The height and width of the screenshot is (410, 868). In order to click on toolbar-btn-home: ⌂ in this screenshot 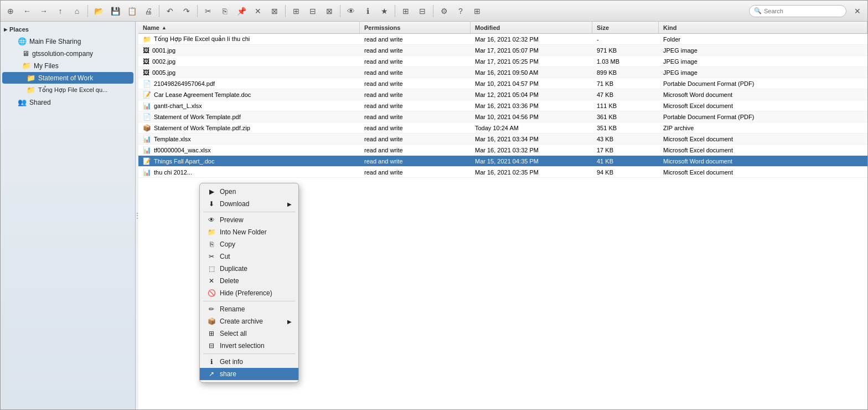, I will do `click(77, 11)`.